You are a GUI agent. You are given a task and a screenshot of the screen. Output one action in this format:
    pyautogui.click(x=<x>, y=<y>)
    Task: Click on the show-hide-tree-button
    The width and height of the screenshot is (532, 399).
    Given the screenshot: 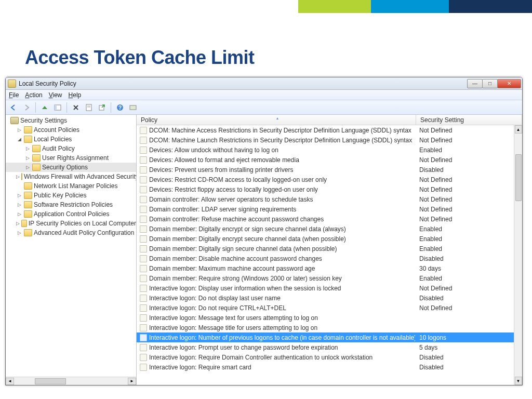 What is the action you would take?
    pyautogui.click(x=58, y=108)
    